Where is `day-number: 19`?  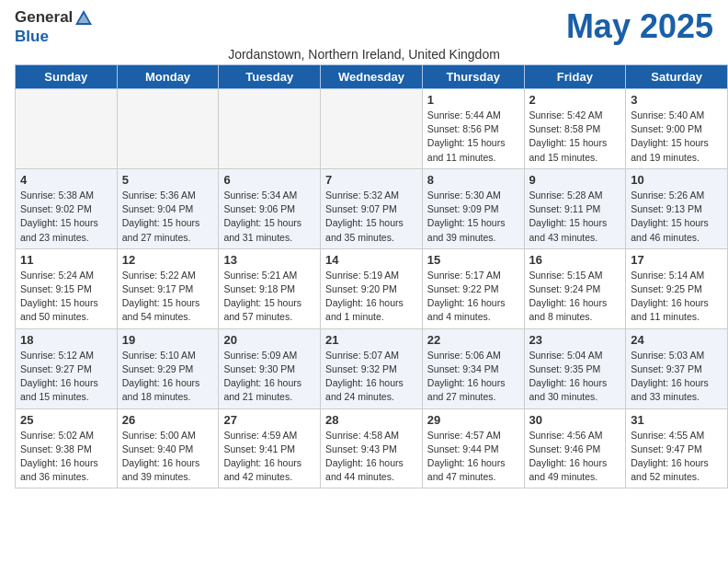
day-number: 19 is located at coordinates (168, 340).